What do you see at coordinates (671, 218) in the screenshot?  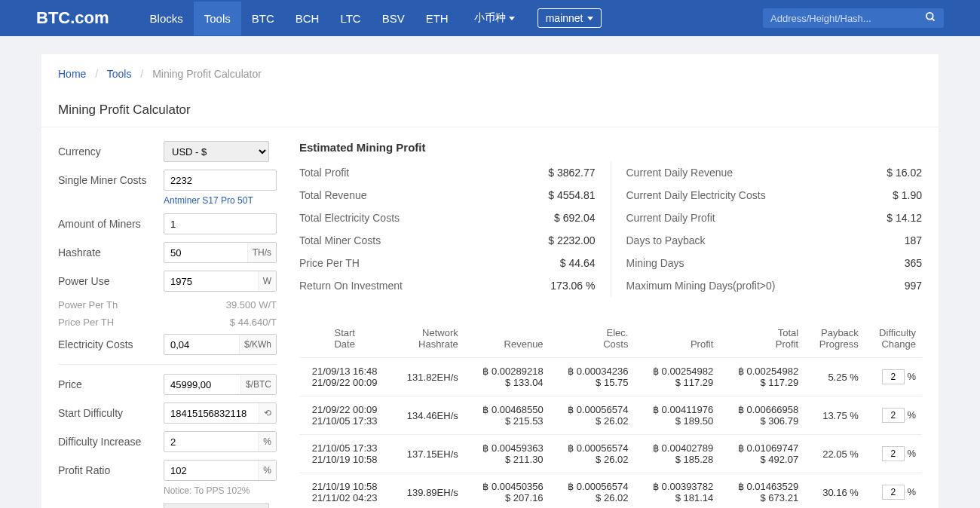 I see `est-label: Current Daily Profit` at bounding box center [671, 218].